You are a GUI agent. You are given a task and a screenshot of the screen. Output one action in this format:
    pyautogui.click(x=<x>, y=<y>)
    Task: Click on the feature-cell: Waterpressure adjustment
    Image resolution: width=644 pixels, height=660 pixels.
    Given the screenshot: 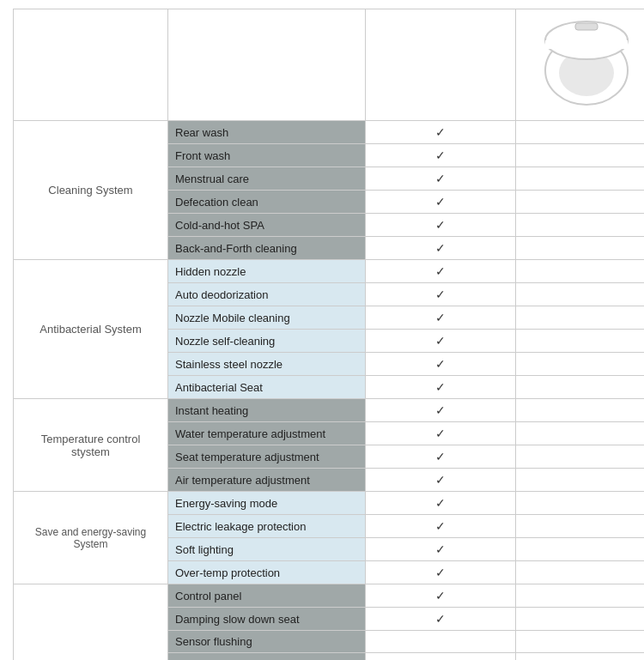 What is the action you would take?
    pyautogui.click(x=267, y=657)
    